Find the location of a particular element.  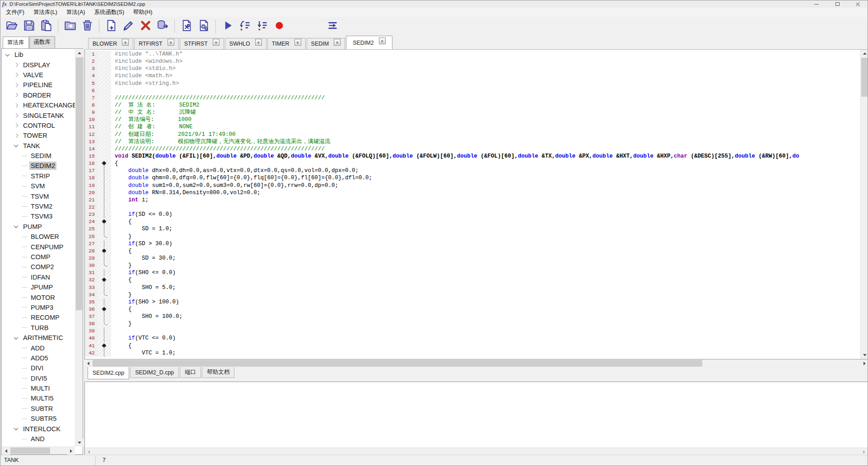

tree-item-AND: AND is located at coordinates (39, 439).